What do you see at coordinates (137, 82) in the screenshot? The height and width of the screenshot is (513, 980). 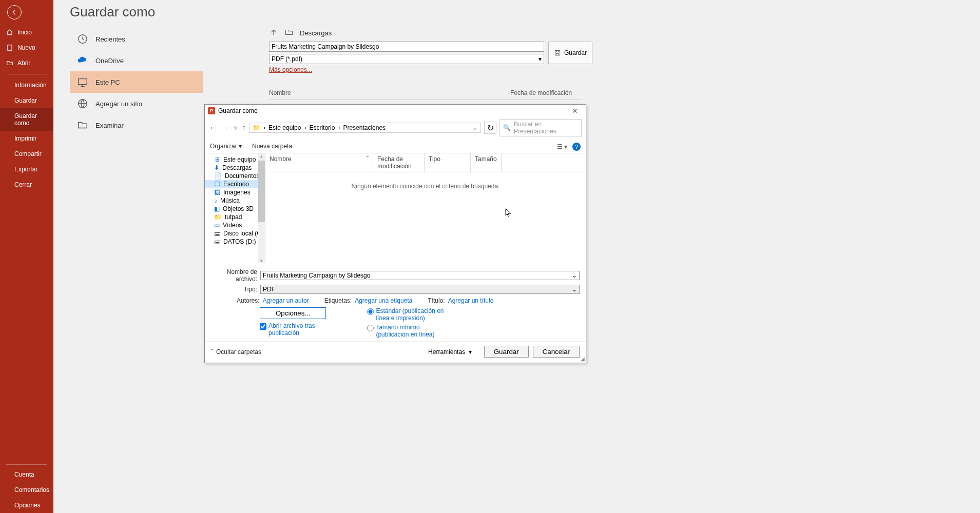 I see `location-list: Recientes OneDrive Este PC Agregar un si…` at bounding box center [137, 82].